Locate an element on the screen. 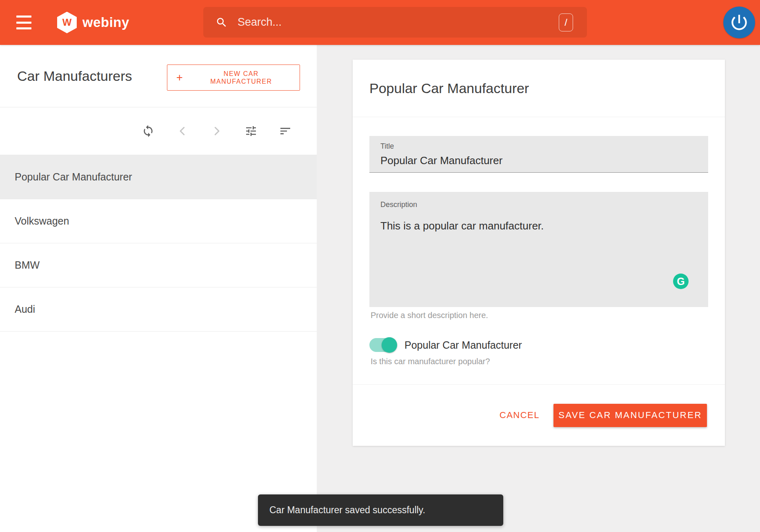 This screenshot has width=760, height=532. list-item-popular-car-manufacturer: Popular Car Manufacturer is located at coordinates (158, 177).